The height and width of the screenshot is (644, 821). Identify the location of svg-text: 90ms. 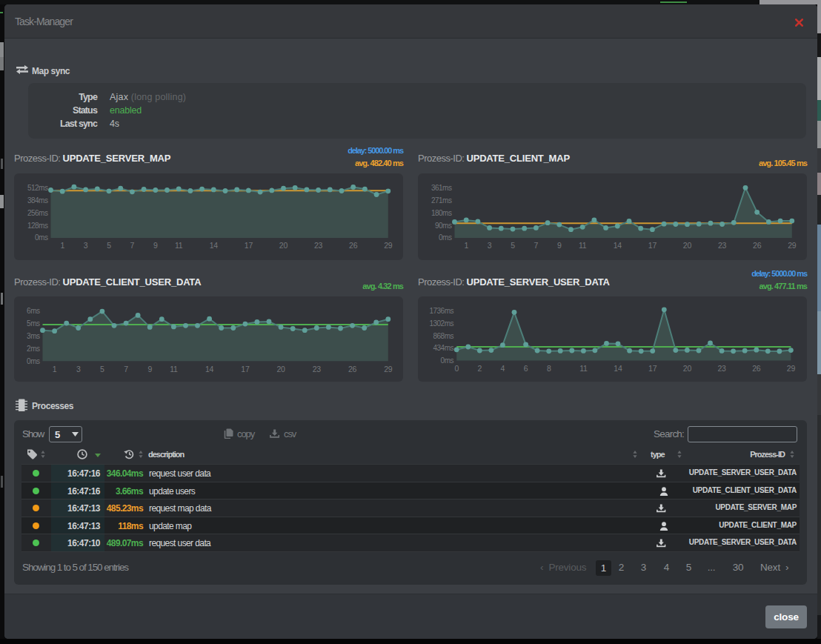
(443, 225).